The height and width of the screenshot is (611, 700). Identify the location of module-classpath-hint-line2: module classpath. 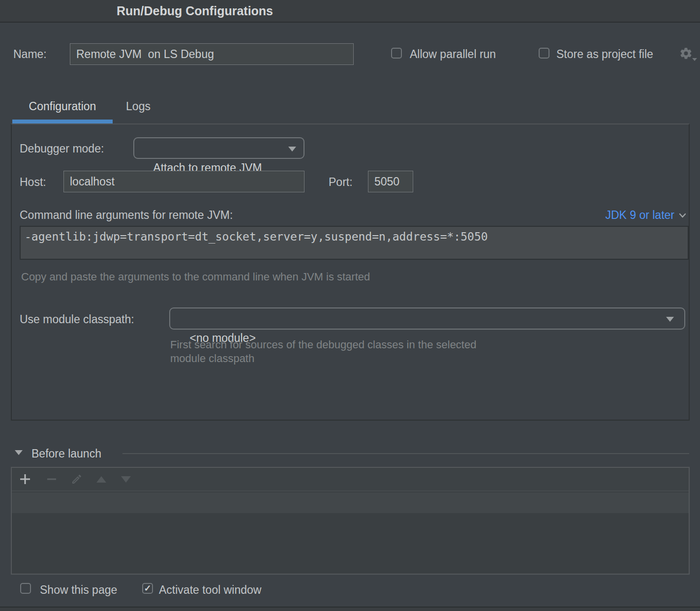
(213, 359).